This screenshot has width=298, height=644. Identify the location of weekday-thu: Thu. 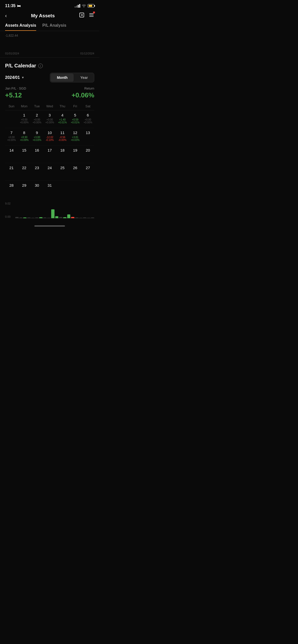
(62, 106).